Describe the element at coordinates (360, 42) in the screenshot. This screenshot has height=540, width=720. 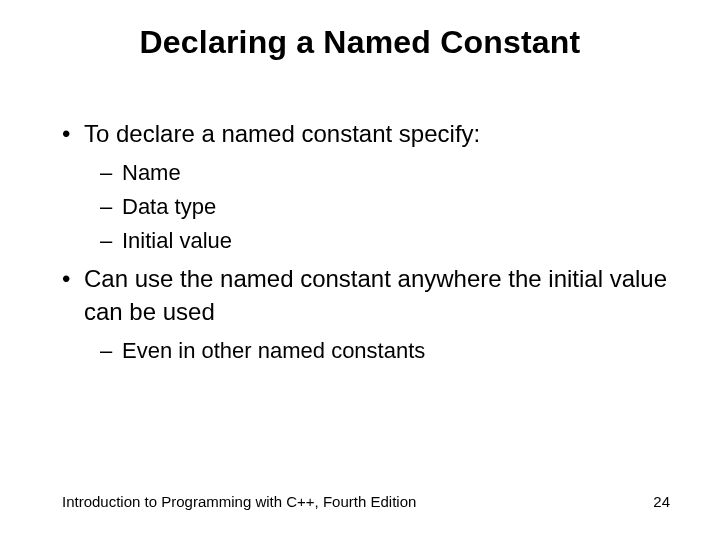
I see `slide-title: Declaring a Named Constant` at that location.